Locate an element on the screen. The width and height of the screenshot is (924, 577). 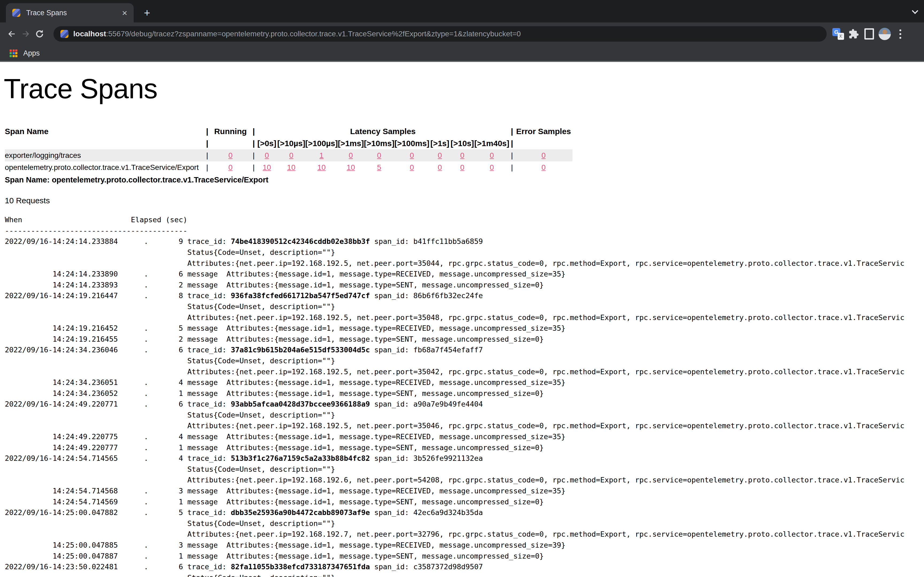
summary-header-row: Span Name | Running | Latency Samples | … is located at coordinates (289, 131).